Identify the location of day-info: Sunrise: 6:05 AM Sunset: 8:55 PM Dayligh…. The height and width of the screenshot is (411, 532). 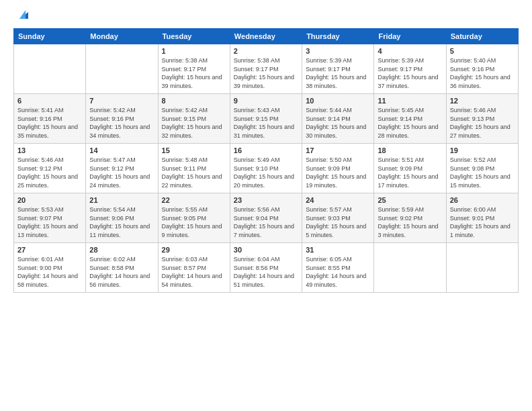
(338, 272).